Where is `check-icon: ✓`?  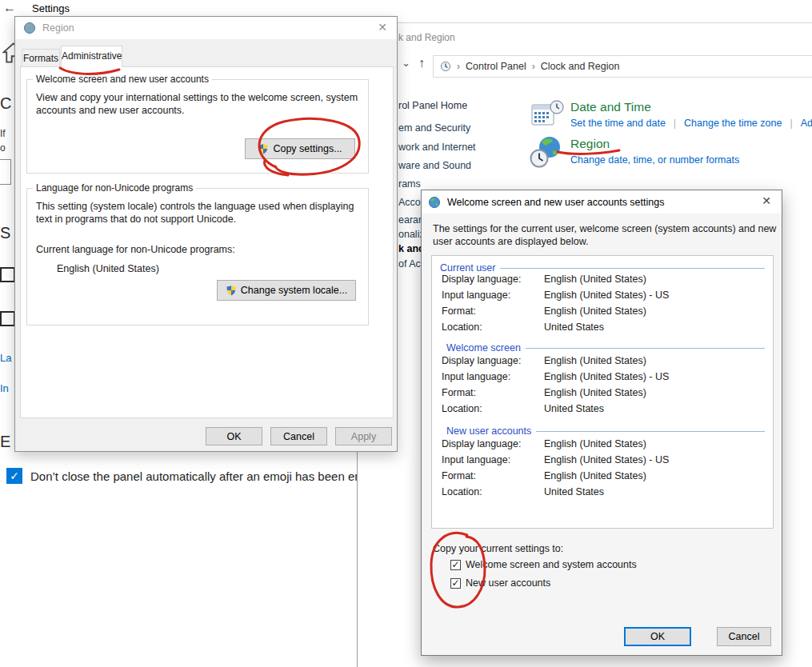
check-icon: ✓ is located at coordinates (14, 476).